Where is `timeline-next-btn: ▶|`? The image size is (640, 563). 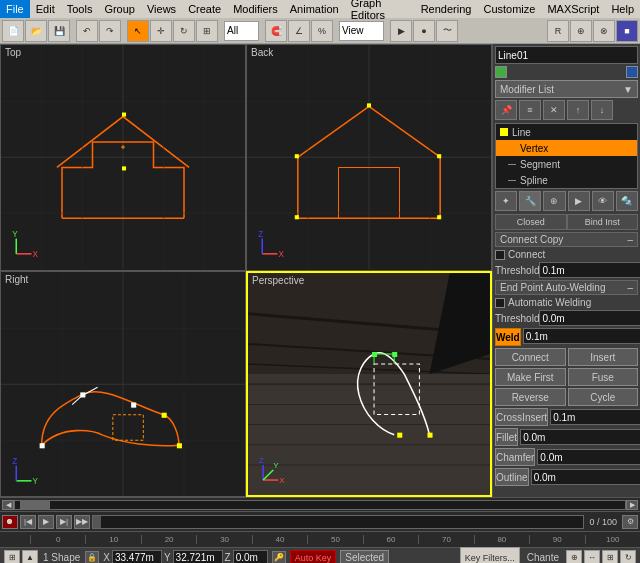 timeline-next-btn: ▶| is located at coordinates (64, 522).